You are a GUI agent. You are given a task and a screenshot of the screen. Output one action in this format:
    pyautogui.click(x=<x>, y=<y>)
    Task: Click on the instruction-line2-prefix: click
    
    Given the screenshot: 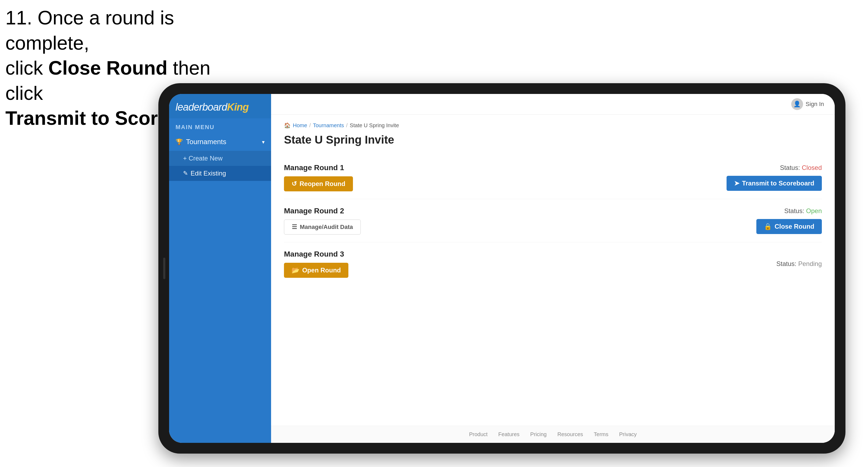 What is the action you would take?
    pyautogui.click(x=27, y=68)
    